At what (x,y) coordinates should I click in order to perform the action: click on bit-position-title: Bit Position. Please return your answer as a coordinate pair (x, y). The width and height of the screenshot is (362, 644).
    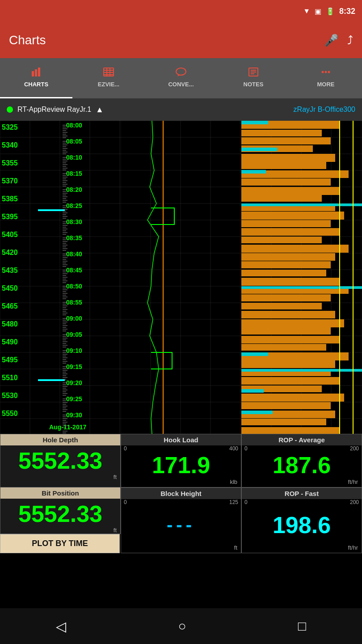
    Looking at the image, I should click on (60, 493).